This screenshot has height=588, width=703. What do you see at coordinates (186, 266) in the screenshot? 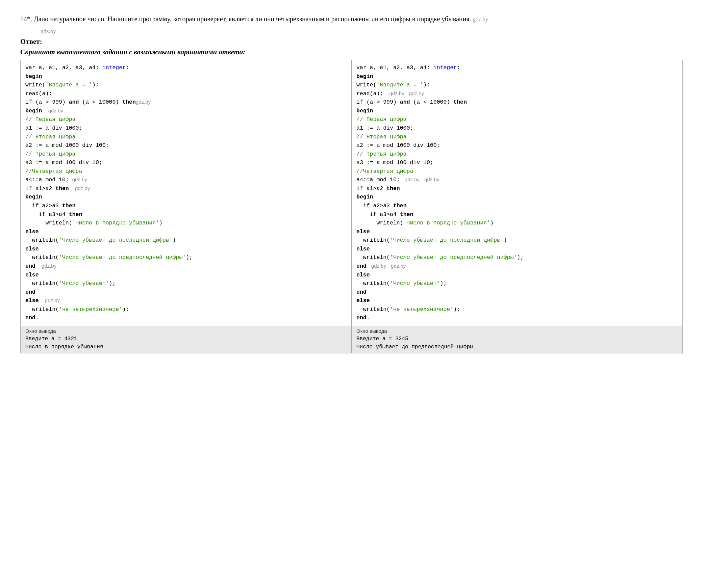
I see `code-line: end gdz.by` at bounding box center [186, 266].